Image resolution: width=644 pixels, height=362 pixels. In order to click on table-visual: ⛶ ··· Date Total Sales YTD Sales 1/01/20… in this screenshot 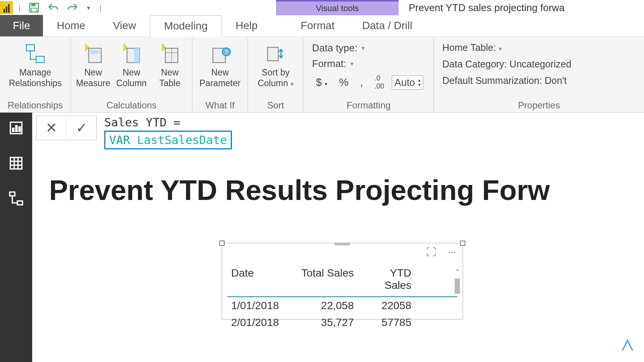, I will do `click(342, 281)`.